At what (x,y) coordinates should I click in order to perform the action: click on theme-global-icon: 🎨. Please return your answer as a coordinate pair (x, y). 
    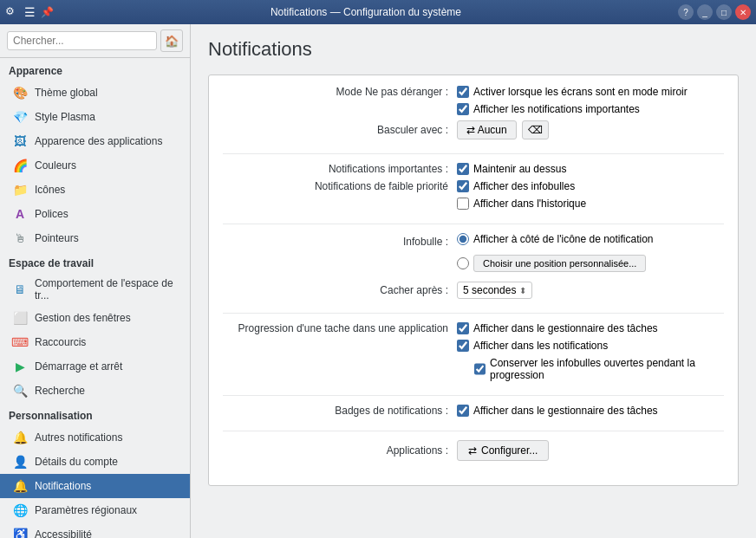
    Looking at the image, I should click on (20, 93).